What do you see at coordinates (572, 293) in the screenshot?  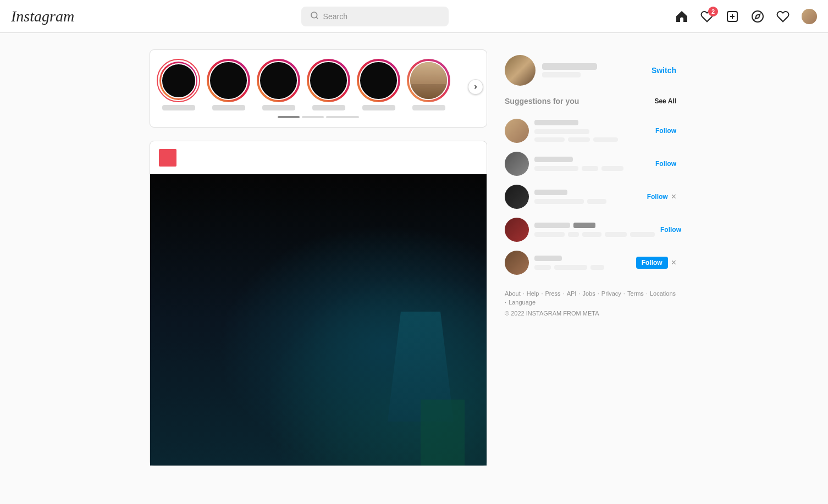 I see `footer-link-api: API` at bounding box center [572, 293].